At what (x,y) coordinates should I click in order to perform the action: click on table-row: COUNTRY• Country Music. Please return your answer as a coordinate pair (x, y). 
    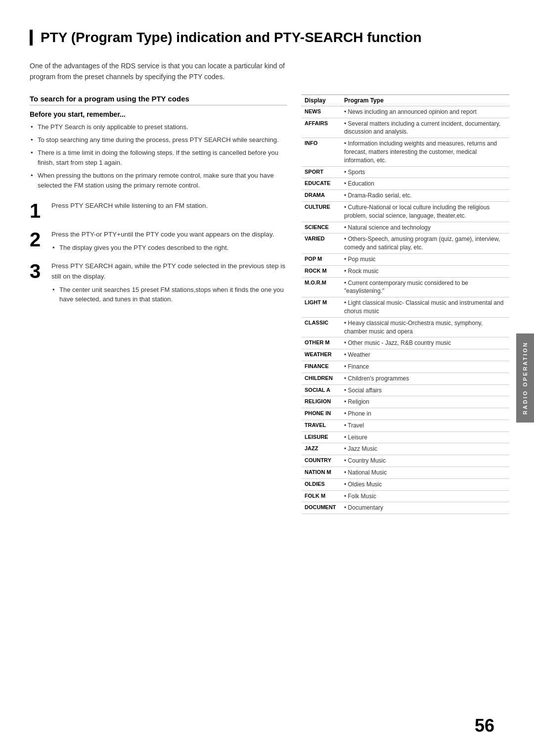
    Looking at the image, I should click on (405, 461).